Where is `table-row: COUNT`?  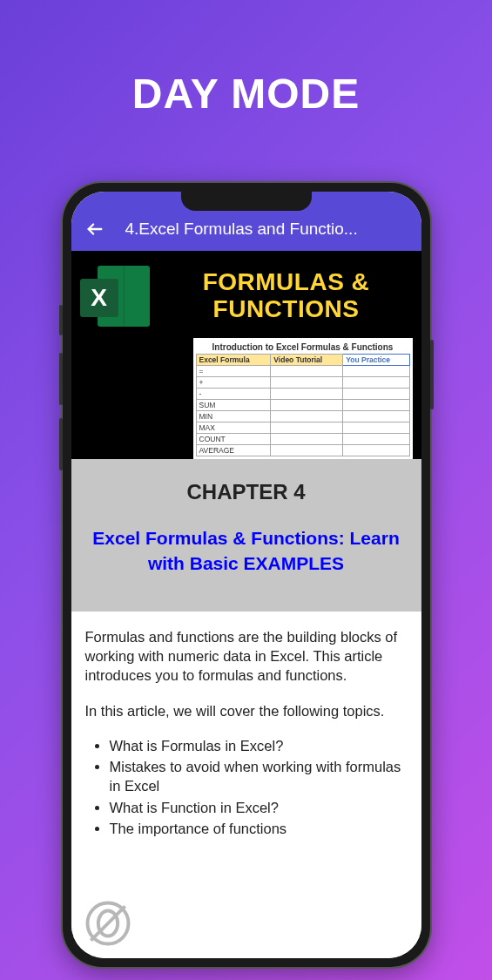 table-row: COUNT is located at coordinates (303, 439).